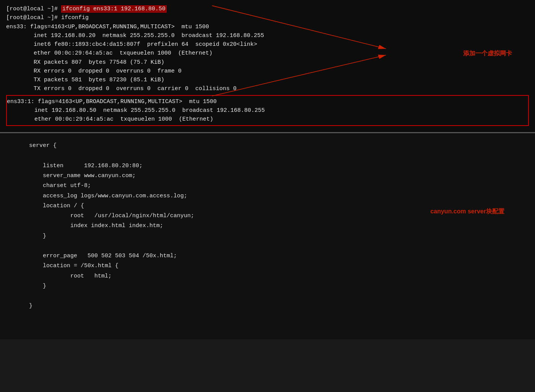  What do you see at coordinates (47, 18) in the screenshot?
I see `terminal-prompt-2: [root@local ~]# ifconfig` at bounding box center [47, 18].